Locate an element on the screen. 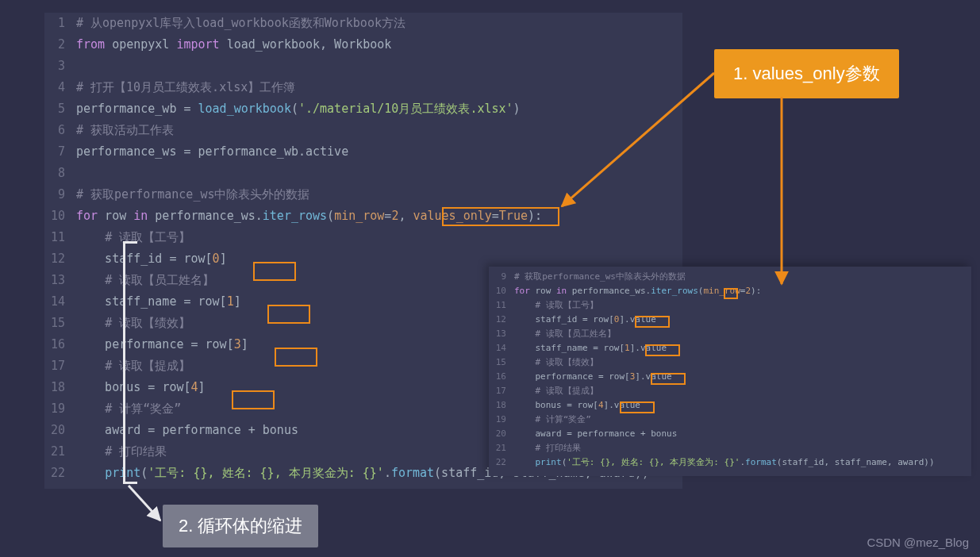 The width and height of the screenshot is (980, 557). code-line: 13 # 读取【员工姓名】 is located at coordinates (730, 334).